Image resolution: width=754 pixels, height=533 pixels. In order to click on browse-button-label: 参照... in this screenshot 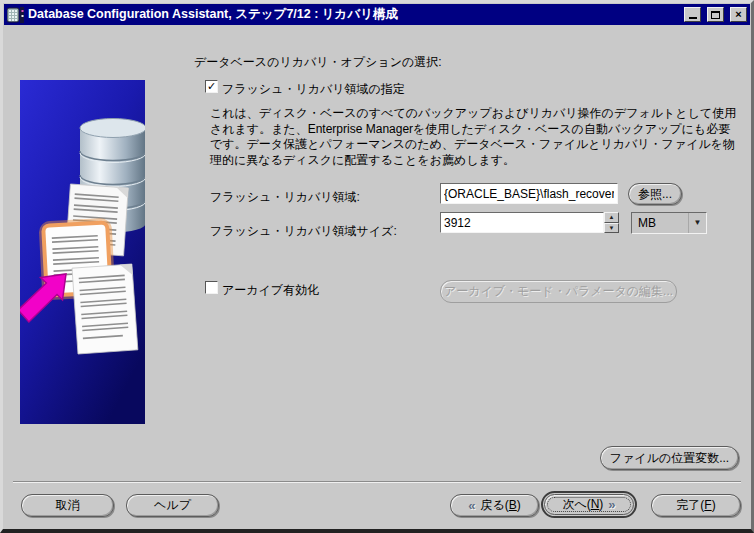, I will do `click(655, 194)`.